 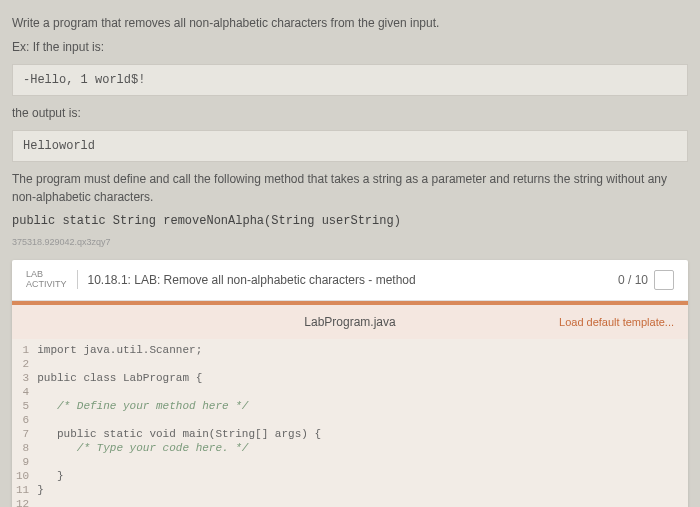 I want to click on line-gutter: 123456789101112, so click(x=24, y=424).